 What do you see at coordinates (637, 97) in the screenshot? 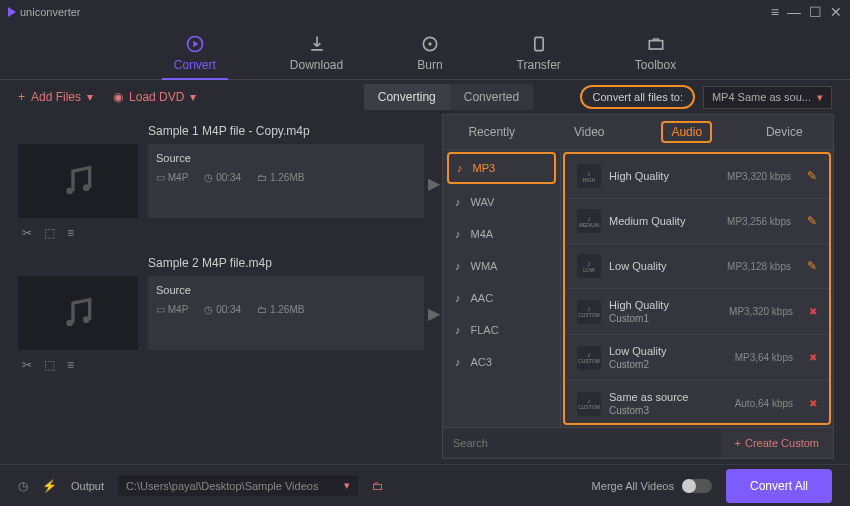
I see `convert-all-to-button: Convert all files to:` at bounding box center [637, 97].